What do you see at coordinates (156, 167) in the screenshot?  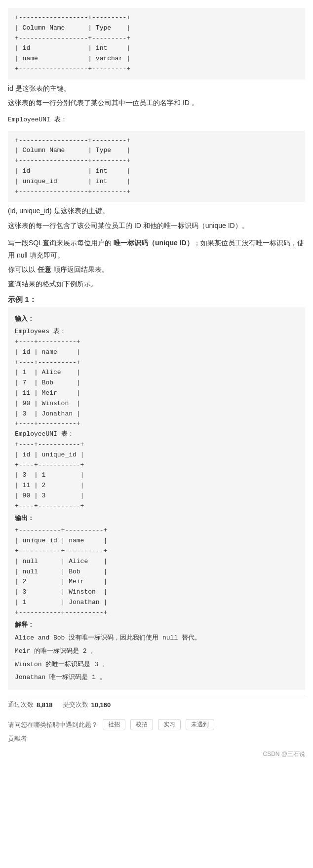 I see `employeeUNI-table: +------------------+---------+ | Column …` at bounding box center [156, 167].